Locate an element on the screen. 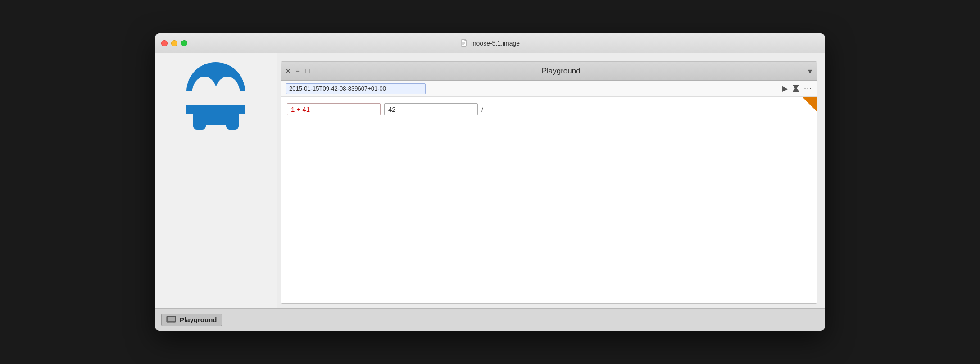 The width and height of the screenshot is (980, 364). corner-triangle is located at coordinates (809, 104).